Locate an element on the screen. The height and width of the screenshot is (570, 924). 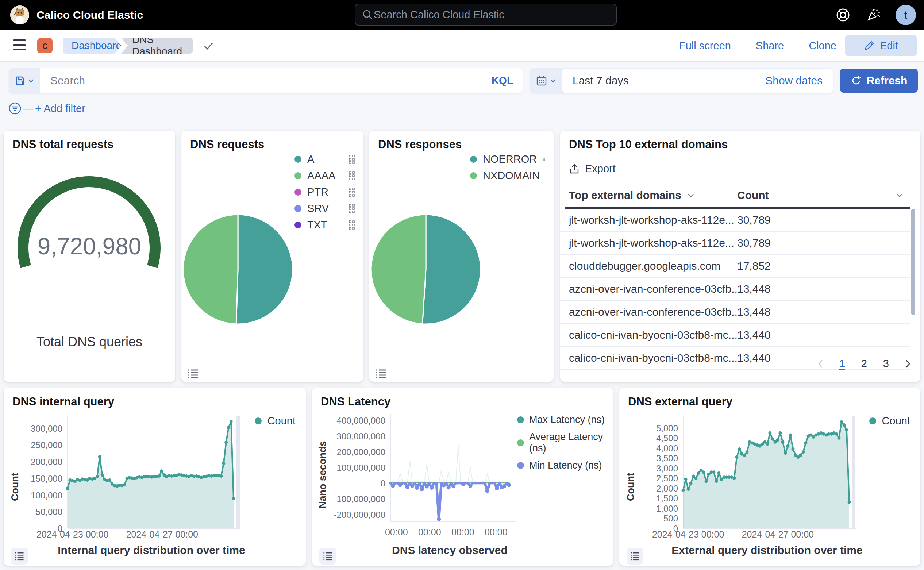
panel-title: DNS Latency is located at coordinates (356, 402).